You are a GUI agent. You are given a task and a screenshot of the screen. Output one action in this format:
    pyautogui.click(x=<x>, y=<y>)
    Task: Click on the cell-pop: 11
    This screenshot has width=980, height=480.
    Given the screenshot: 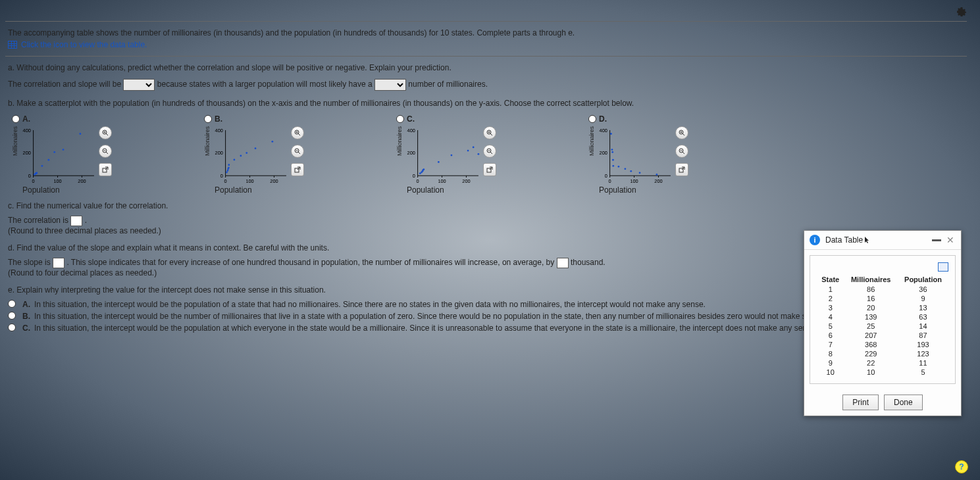 What is the action you would take?
    pyautogui.click(x=923, y=363)
    